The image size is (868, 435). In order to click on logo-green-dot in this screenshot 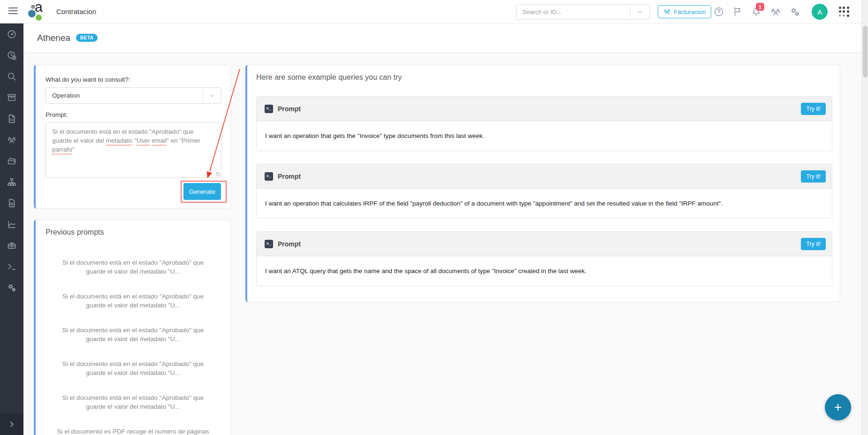, I will do `click(38, 18)`.